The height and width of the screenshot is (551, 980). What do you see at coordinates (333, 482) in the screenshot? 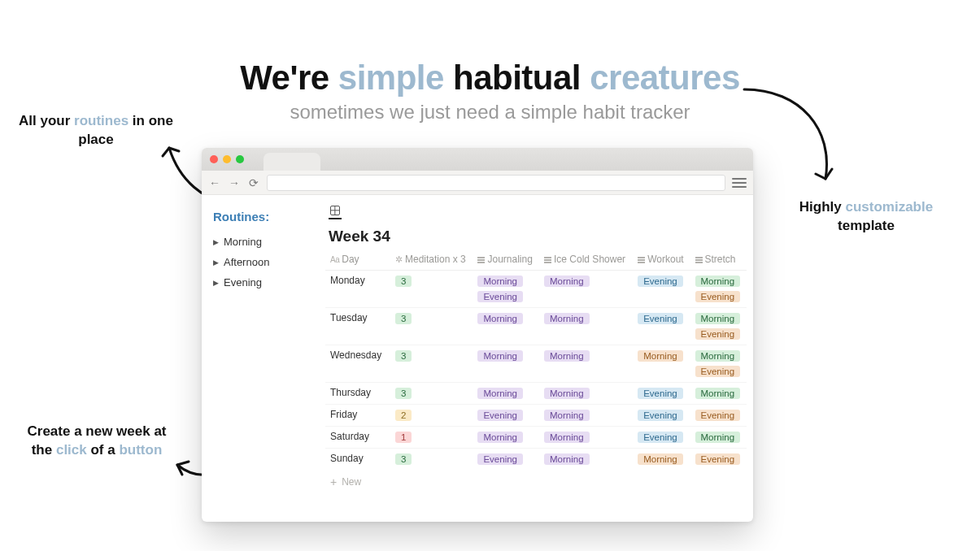
I see `plus-icon: +` at bounding box center [333, 482].